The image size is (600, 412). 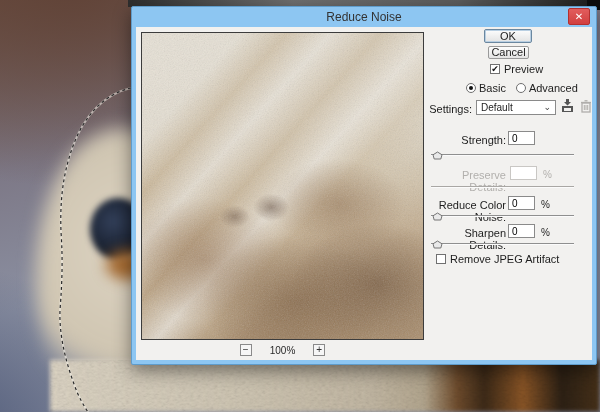 I want to click on strength-slider-track, so click(x=502, y=155).